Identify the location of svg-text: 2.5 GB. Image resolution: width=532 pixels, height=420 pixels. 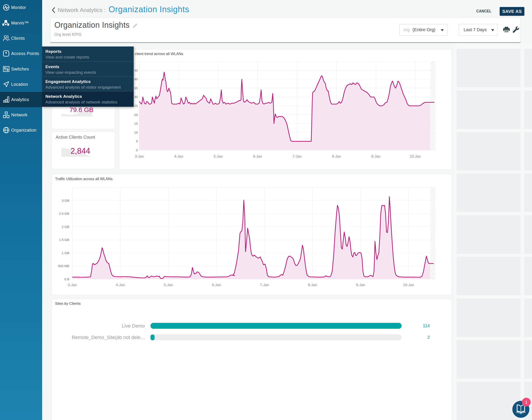
(64, 213).